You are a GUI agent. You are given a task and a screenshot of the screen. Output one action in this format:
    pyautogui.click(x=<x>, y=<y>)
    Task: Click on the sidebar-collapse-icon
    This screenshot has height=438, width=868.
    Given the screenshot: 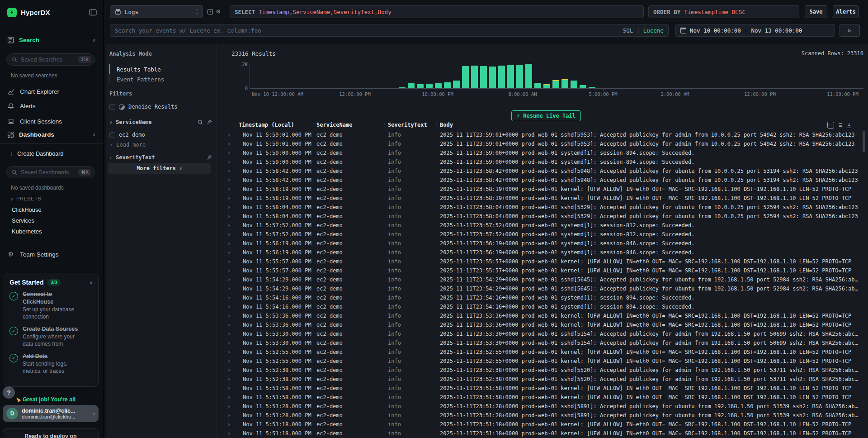 What is the action you would take?
    pyautogui.click(x=93, y=13)
    